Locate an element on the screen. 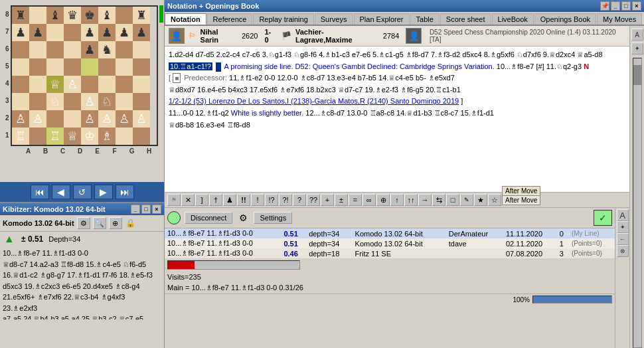 The width and height of the screenshot is (644, 348). move-3nf6: ♘g8-f6 is located at coordinates (306, 54).